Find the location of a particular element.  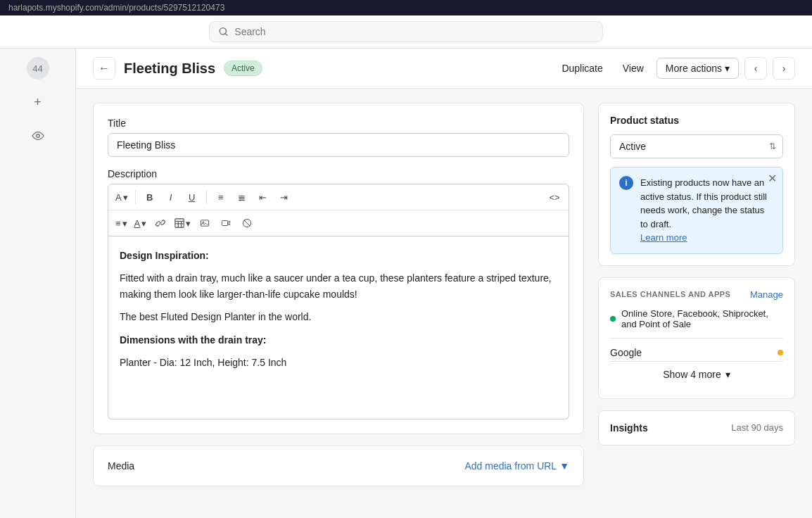

next-icon: › is located at coordinates (784, 68).